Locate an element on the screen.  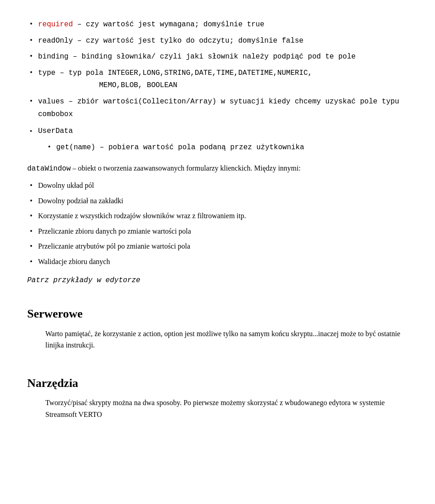
list-item-dw6-text: Walidacje zbioru danych is located at coordinates (74, 262).